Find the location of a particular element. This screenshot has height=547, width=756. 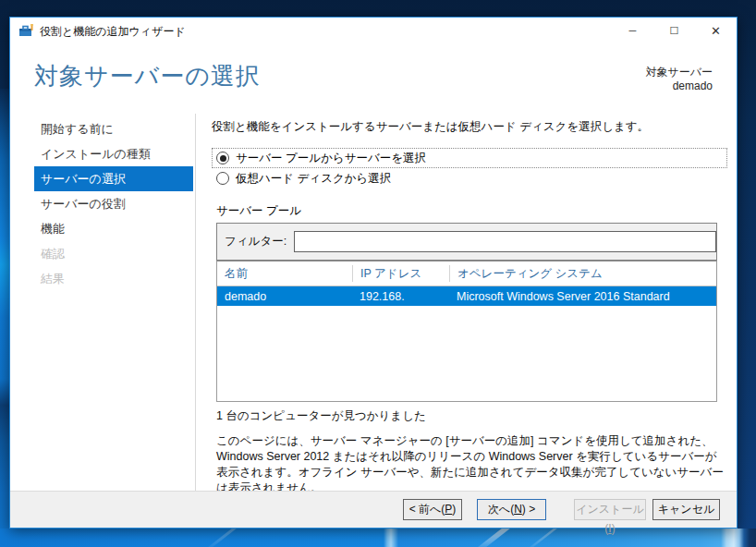

radio-unselected-icon is located at coordinates (223, 178).